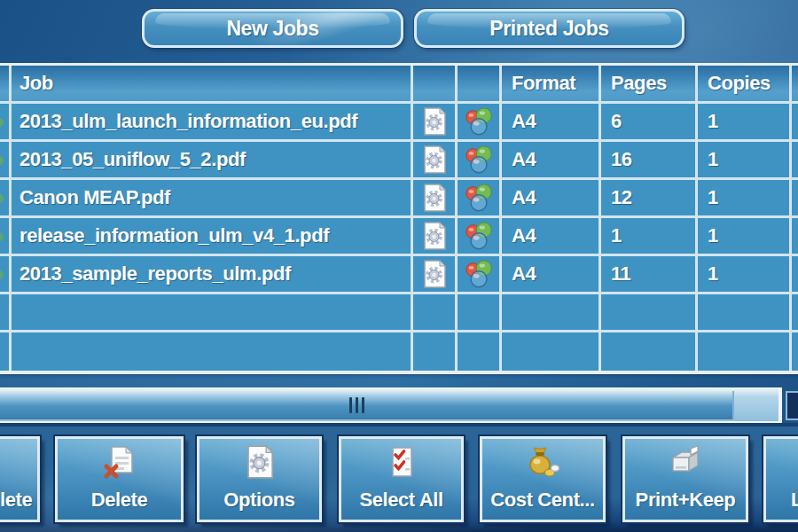 This screenshot has height=532, width=798. What do you see at coordinates (213, 198) in the screenshot?
I see `job-name-cell: Canon MEAP.pdf` at bounding box center [213, 198].